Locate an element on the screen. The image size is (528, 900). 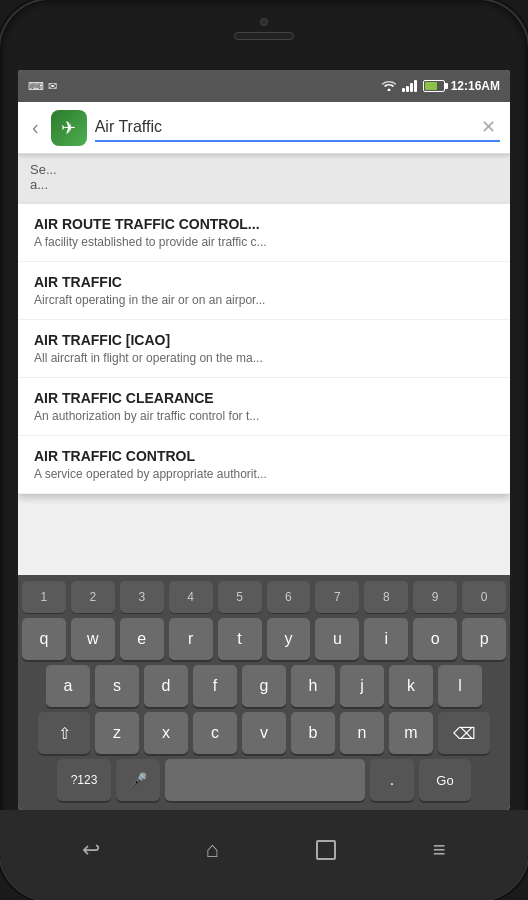
num-key-5: 5 is located at coordinates (240, 597).